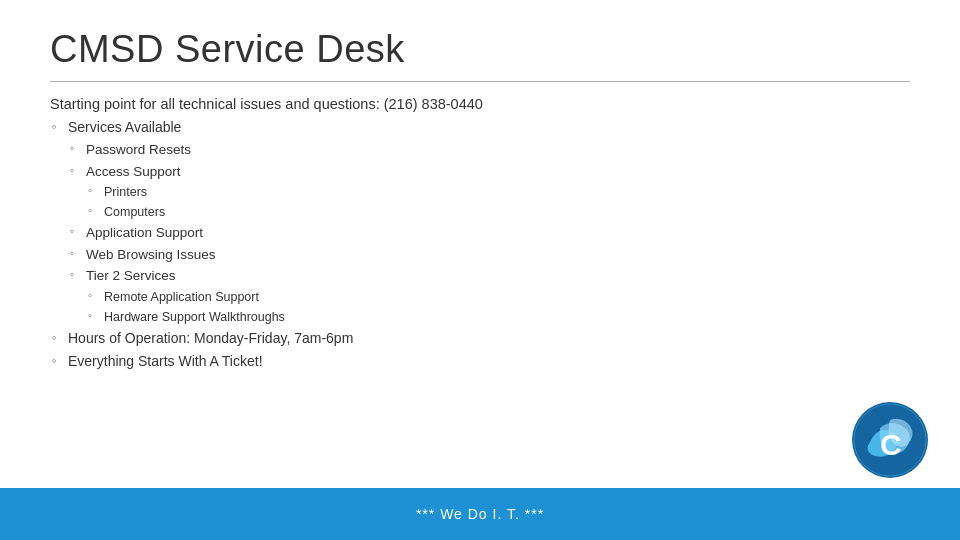 Image resolution: width=960 pixels, height=540 pixels. What do you see at coordinates (480, 514) in the screenshot?
I see `bottom-bar: *** We Do I. T. ***` at bounding box center [480, 514].